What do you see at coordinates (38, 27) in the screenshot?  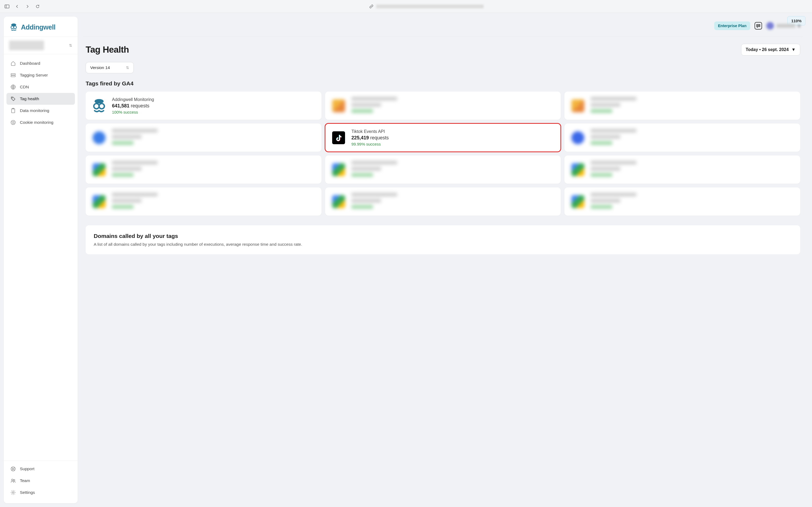 I see `brand-name: Addingwell` at bounding box center [38, 27].